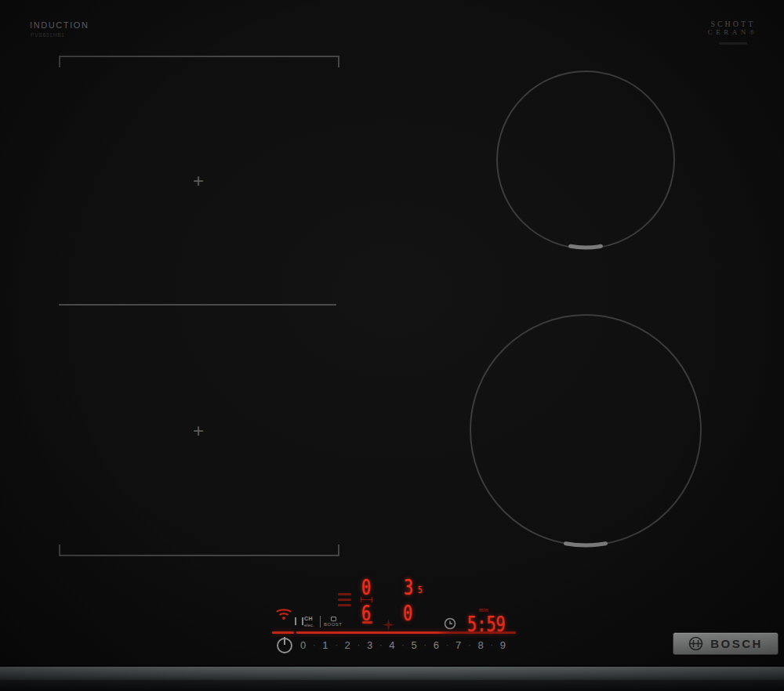 This screenshot has width=784, height=691. I want to click on display-rear-right-level: 3, so click(408, 588).